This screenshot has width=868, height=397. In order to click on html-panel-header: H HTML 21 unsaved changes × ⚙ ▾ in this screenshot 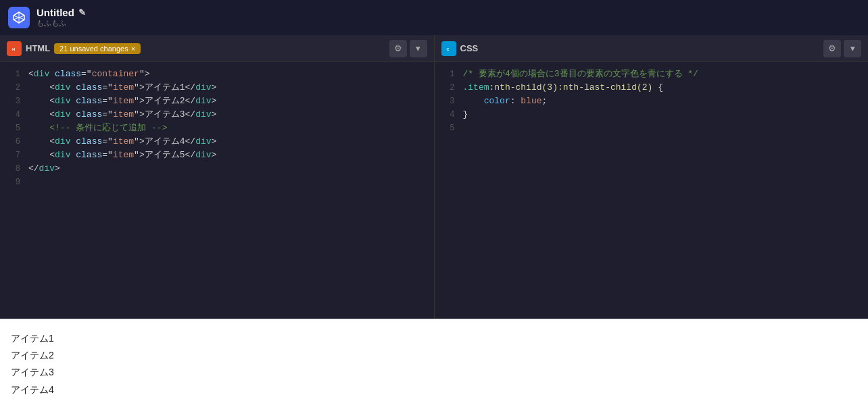, I will do `click(217, 49)`.